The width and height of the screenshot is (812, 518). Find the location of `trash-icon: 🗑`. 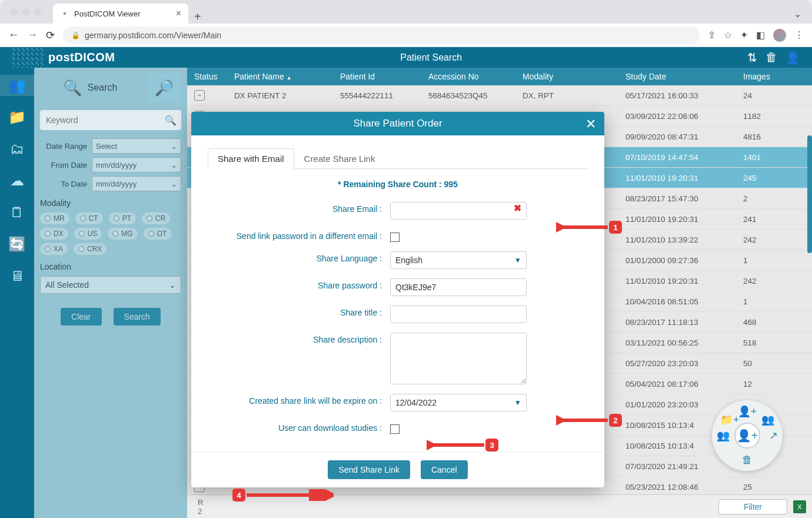

trash-icon: 🗑 is located at coordinates (771, 58).